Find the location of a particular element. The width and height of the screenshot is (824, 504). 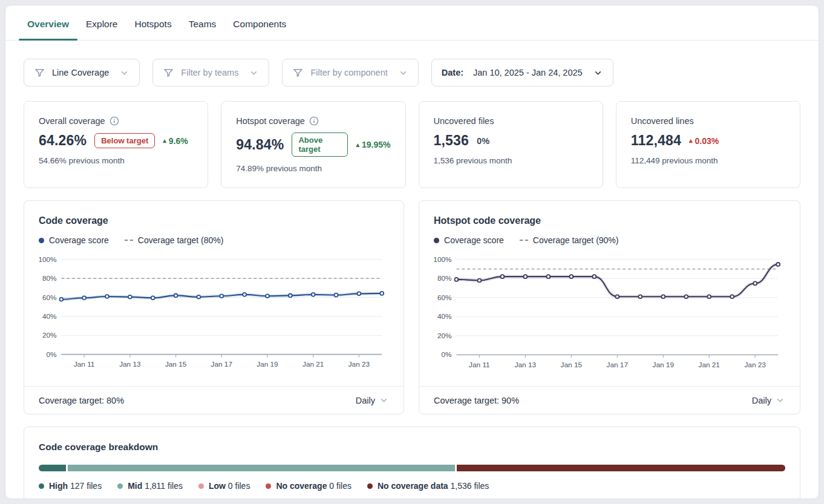

previous-month-text: 54.66% previous month is located at coordinates (116, 161).